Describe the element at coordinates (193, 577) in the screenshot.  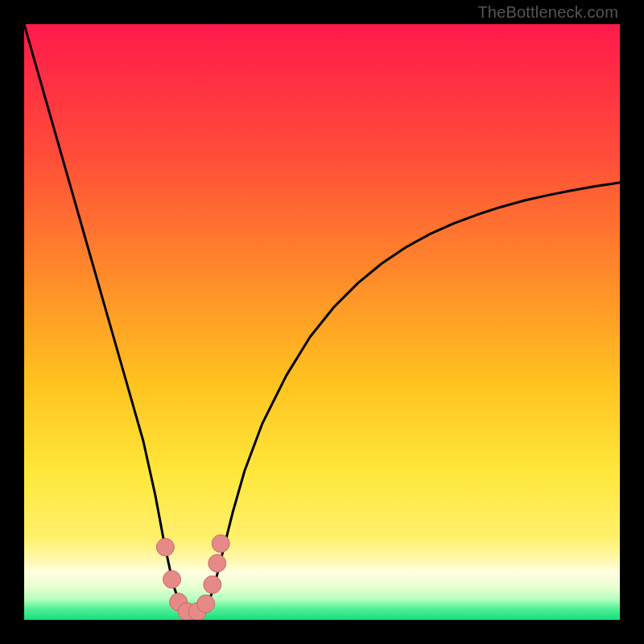
I see `curve-markers` at that location.